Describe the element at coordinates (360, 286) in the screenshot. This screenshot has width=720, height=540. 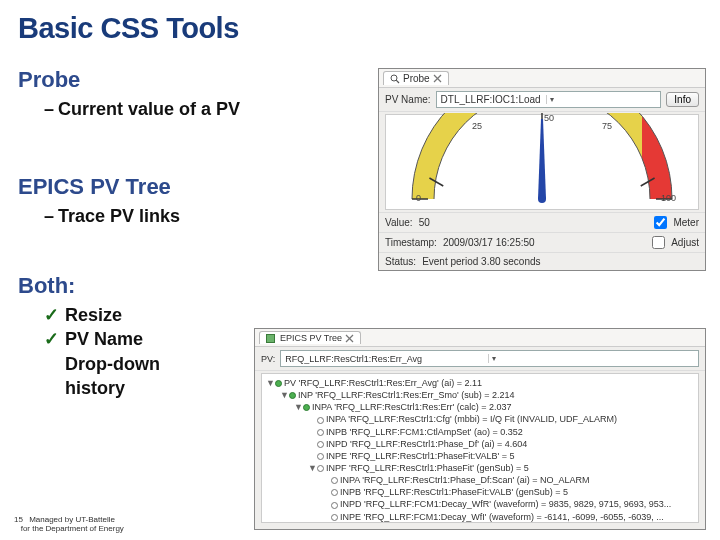
I see `section-both-heading: Both:` at that location.